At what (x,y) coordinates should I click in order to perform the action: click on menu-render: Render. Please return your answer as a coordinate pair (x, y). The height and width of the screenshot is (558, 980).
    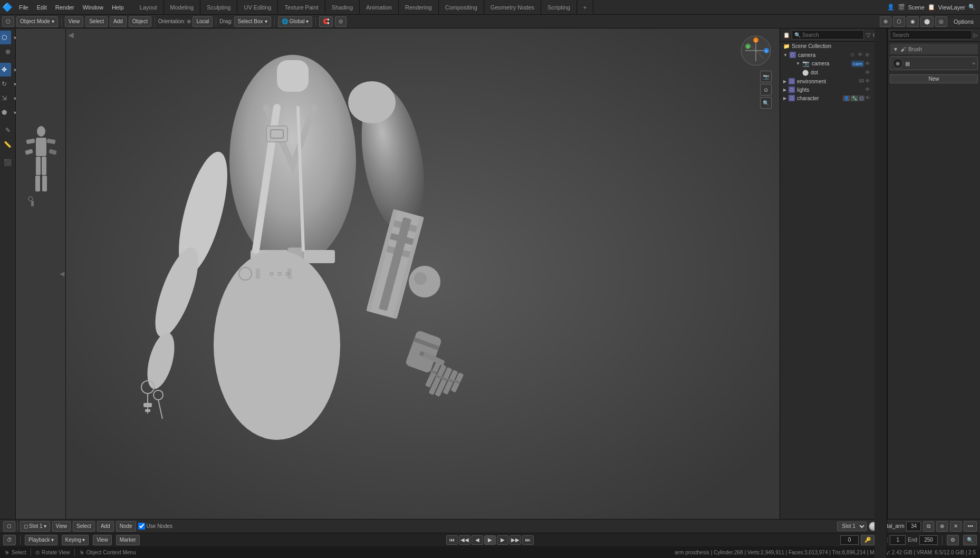
    Looking at the image, I should click on (65, 7).